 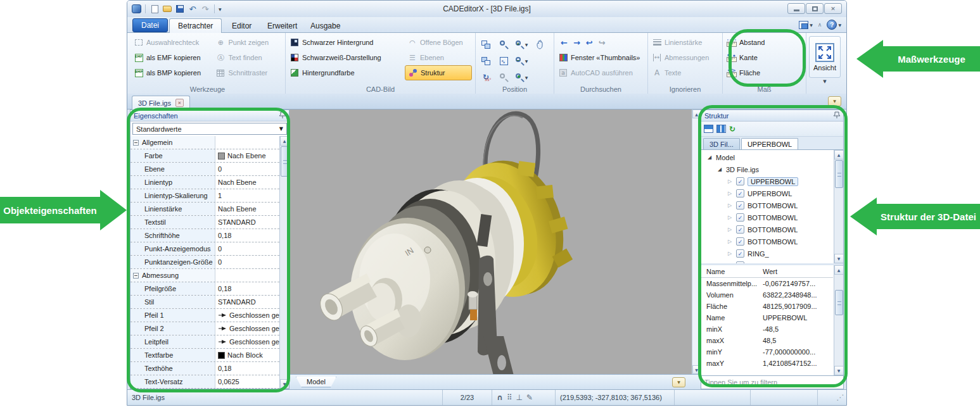 What do you see at coordinates (205, 303) in the screenshot?
I see `property-row: StilSTANDARD` at bounding box center [205, 303].